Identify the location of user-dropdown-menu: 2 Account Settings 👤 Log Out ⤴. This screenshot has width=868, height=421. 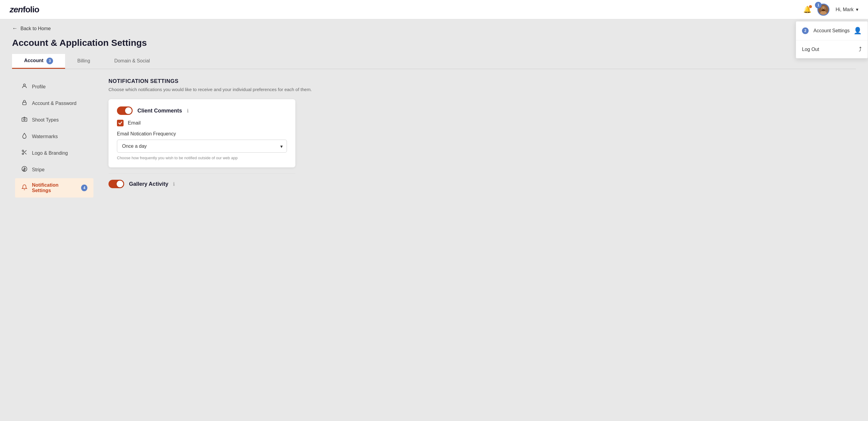
(832, 40).